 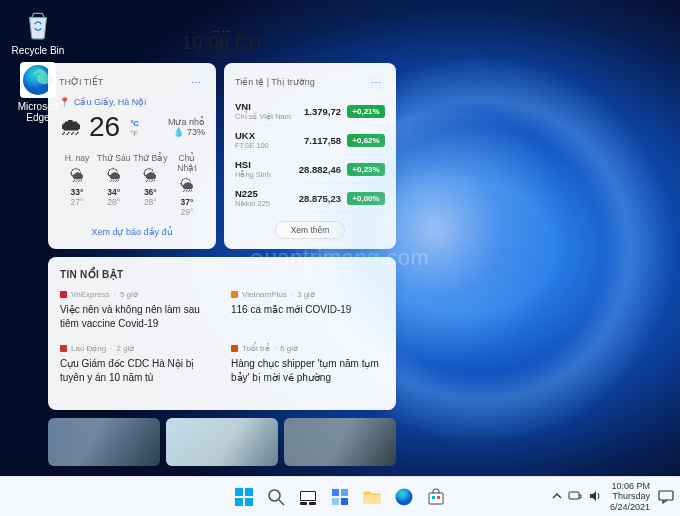 What do you see at coordinates (340, 496) in the screenshot?
I see `taskbar: 10:06 PM Thursday 6/24/2021` at bounding box center [340, 496].